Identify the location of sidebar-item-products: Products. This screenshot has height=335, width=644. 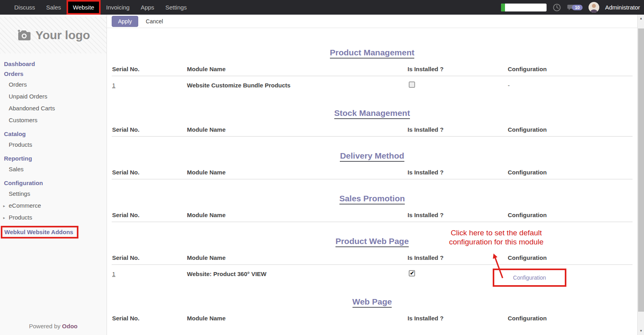
(53, 145).